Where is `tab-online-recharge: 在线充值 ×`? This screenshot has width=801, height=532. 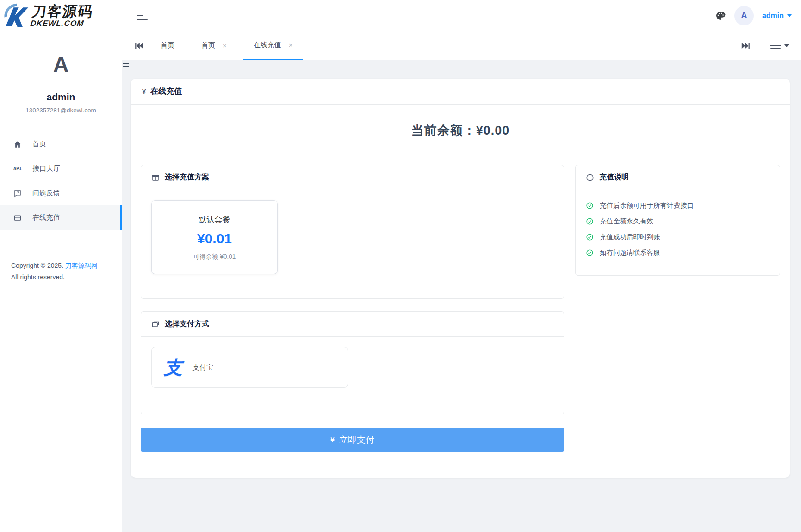
tab-online-recharge: 在线充值 × is located at coordinates (273, 45).